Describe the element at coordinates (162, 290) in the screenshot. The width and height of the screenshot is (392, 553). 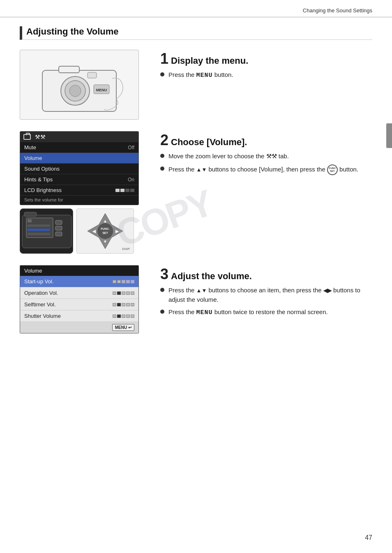
I see `bullet-dot-3a` at that location.